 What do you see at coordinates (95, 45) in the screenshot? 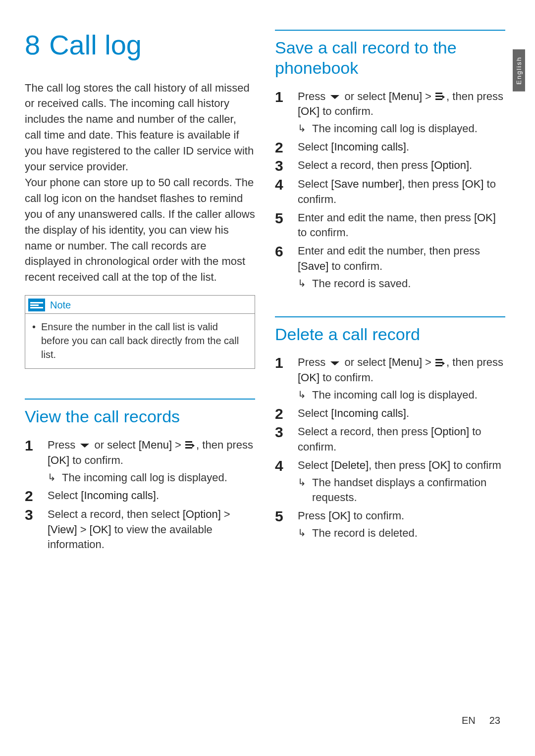
I see `chapter-name: Call log` at bounding box center [95, 45].